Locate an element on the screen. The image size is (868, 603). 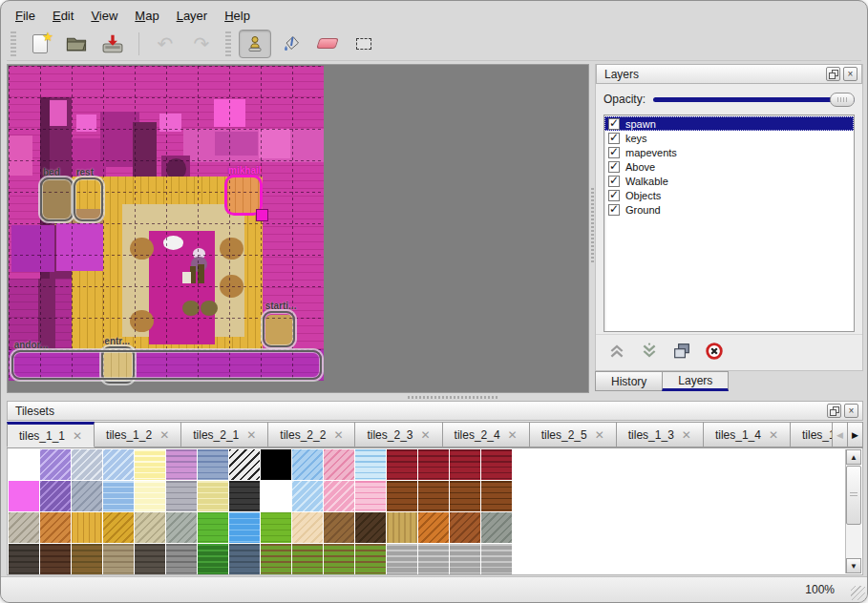
layer-row-above: ✓Above is located at coordinates (730, 166).